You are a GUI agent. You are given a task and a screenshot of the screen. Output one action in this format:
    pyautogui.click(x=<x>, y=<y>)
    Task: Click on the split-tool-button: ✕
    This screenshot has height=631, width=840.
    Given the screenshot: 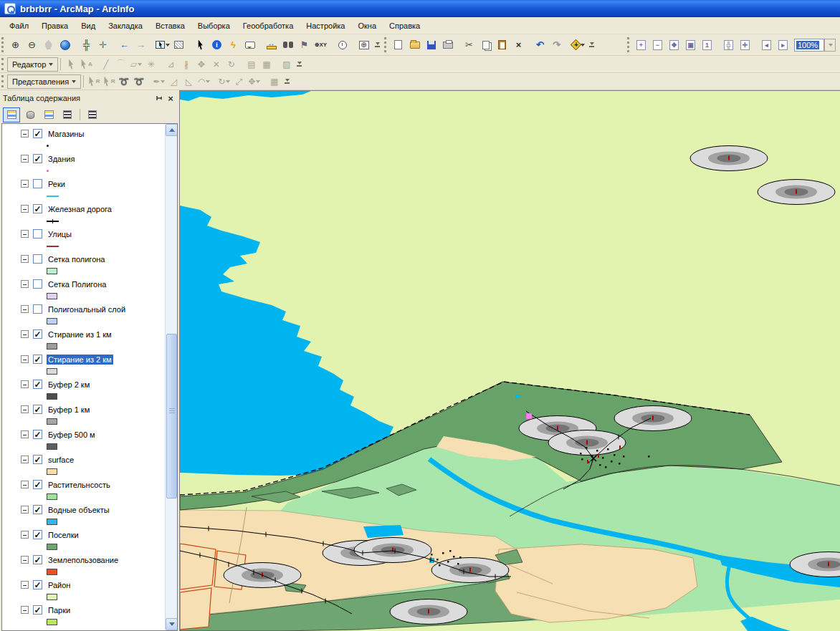 What is the action you would take?
    pyautogui.click(x=216, y=64)
    